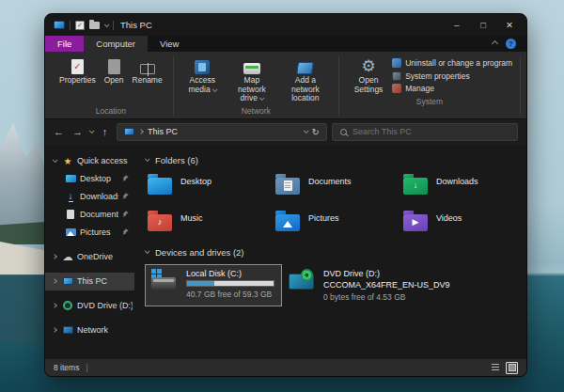 The height and width of the screenshot is (392, 564). Describe the element at coordinates (148, 71) in the screenshot. I see `rename-button: Rename` at that location.